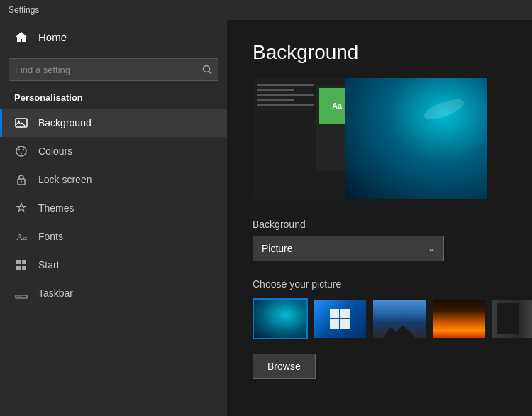  Describe the element at coordinates (340, 319) in the screenshot. I see `thumb-item-windows` at that location.